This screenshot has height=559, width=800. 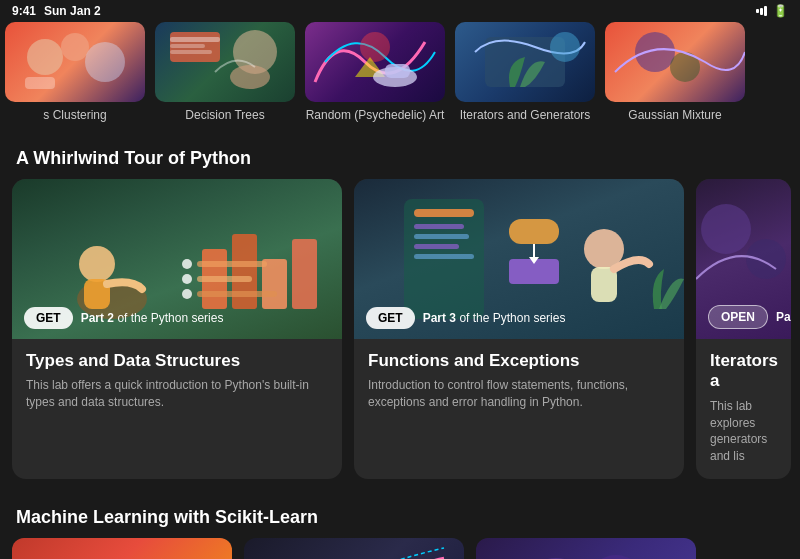 What do you see at coordinates (586, 548) in the screenshot?
I see `ml-card-3-illustration` at bounding box center [586, 548].